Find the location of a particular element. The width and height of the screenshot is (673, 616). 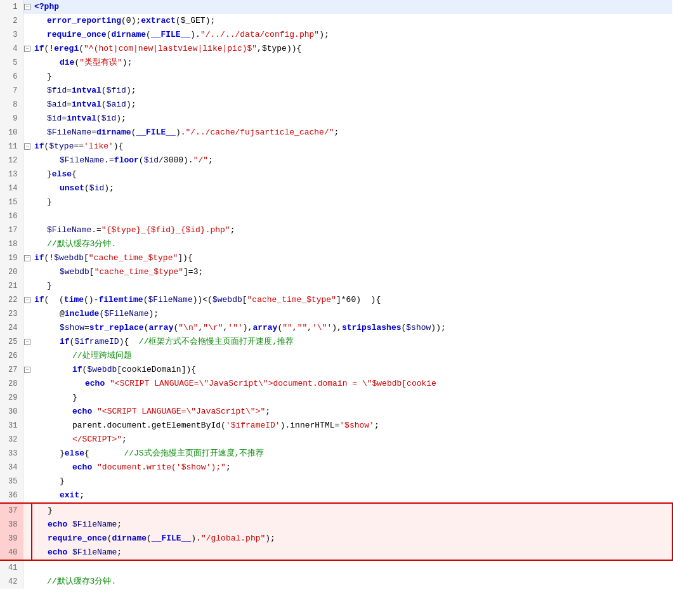

table-row: 38 echo $FileName; is located at coordinates (336, 525).